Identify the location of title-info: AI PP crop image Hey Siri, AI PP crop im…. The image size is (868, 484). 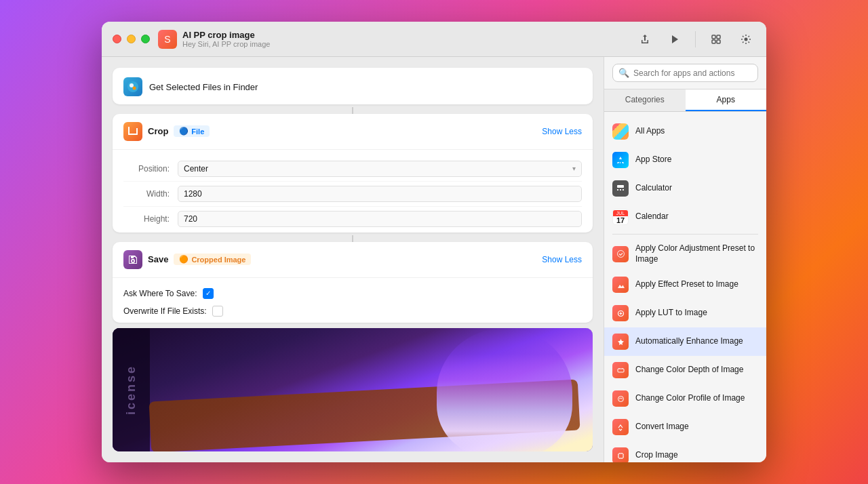
(226, 39).